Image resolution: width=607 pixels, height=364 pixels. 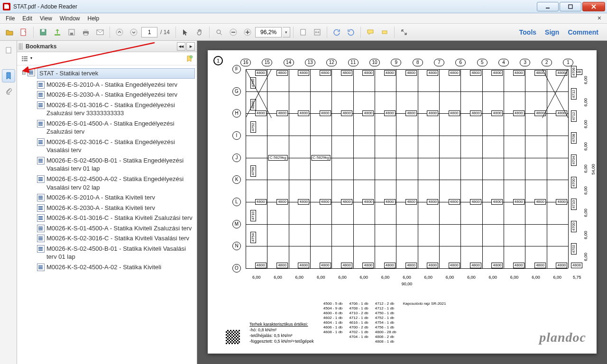 What do you see at coordinates (189, 59) in the screenshot?
I see `new-bookmark-icon` at bounding box center [189, 59].